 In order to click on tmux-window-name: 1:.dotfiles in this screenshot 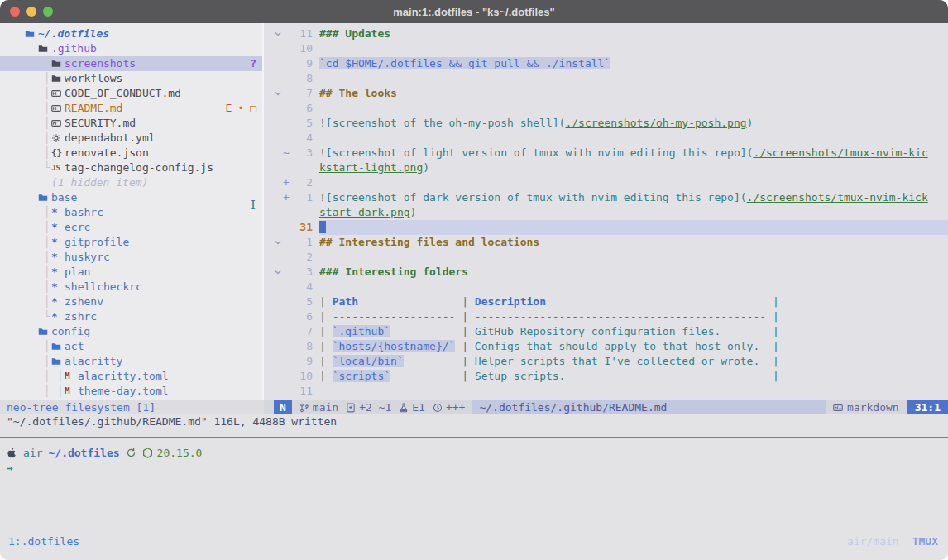, I will do `click(44, 541)`.